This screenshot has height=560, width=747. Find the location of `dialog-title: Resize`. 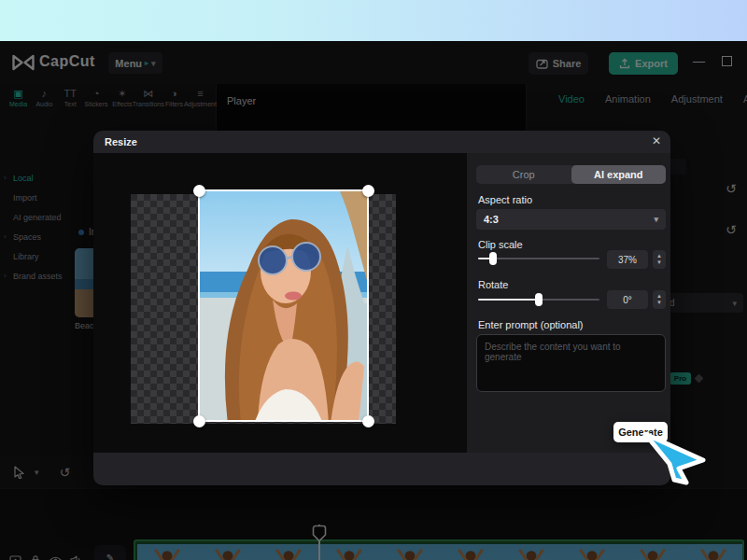

dialog-title: Resize is located at coordinates (121, 142).